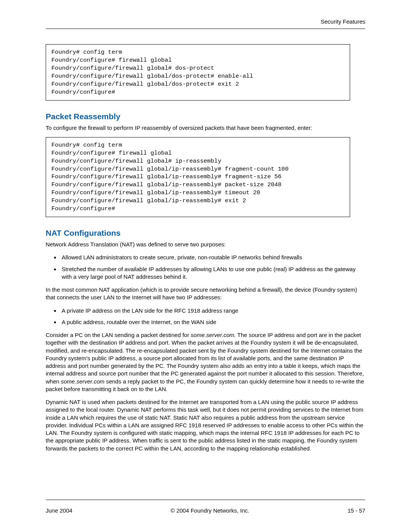 Image resolution: width=411 pixels, height=532 pixels. I want to click on text-italic: some.server.com., so click(213, 335).